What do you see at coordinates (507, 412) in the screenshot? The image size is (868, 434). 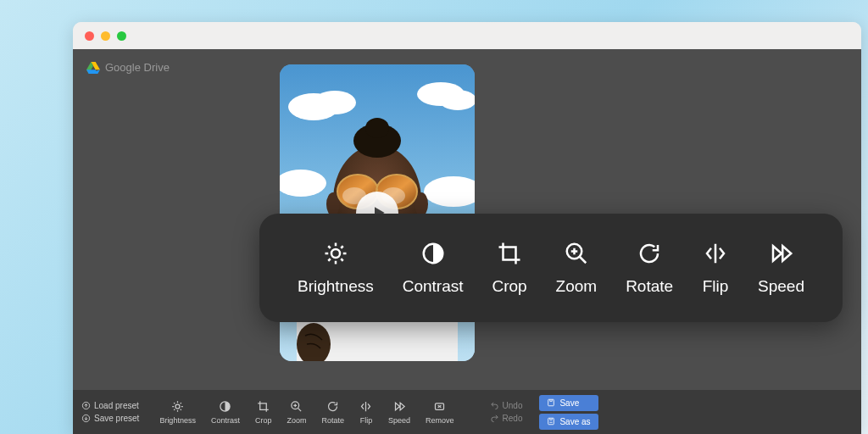 I see `history-group: Undo Redo` at bounding box center [507, 412].